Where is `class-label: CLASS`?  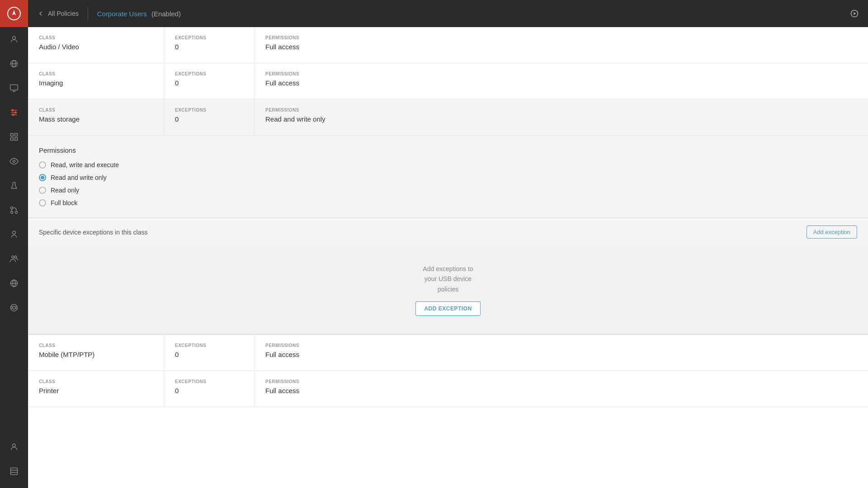 class-label: CLASS is located at coordinates (96, 38).